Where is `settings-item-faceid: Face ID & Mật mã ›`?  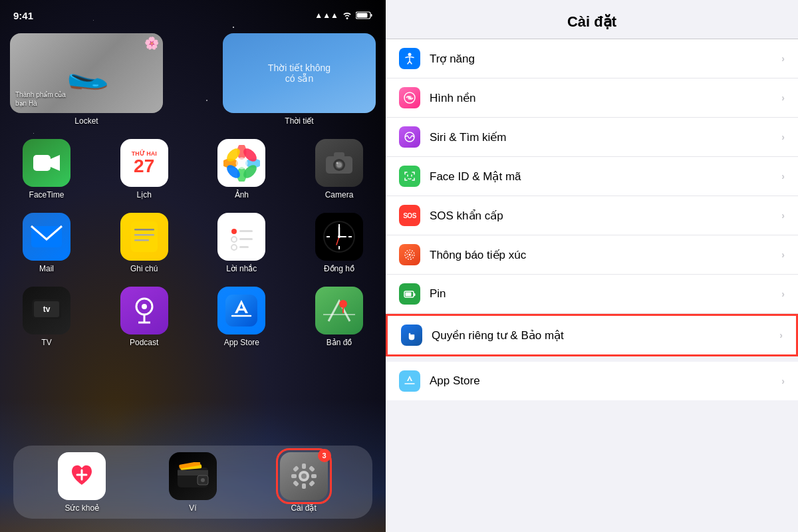
settings-item-faceid: Face ID & Mật mã › is located at coordinates (592, 177).